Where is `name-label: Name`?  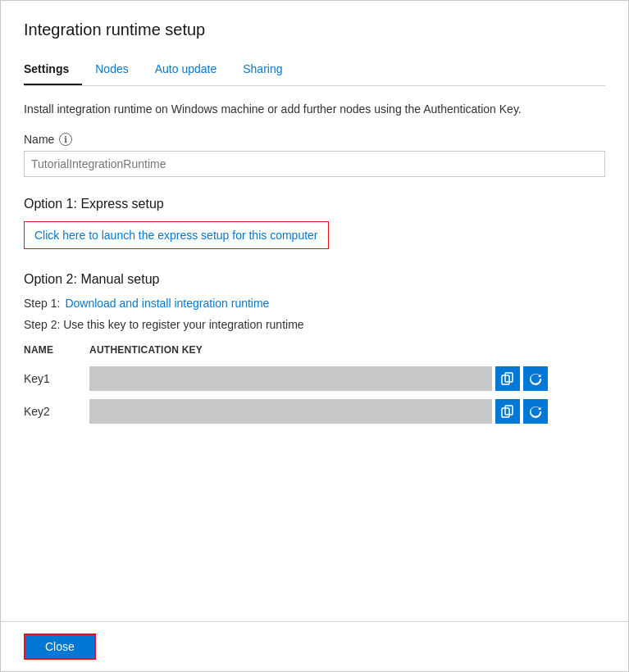 name-label: Name is located at coordinates (39, 139).